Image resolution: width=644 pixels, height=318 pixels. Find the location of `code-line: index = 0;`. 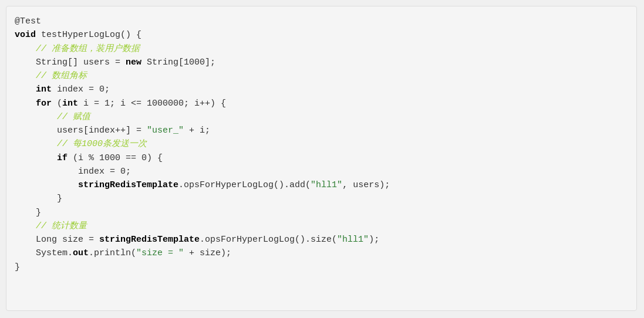

code-line: index = 0; is located at coordinates (319, 171).